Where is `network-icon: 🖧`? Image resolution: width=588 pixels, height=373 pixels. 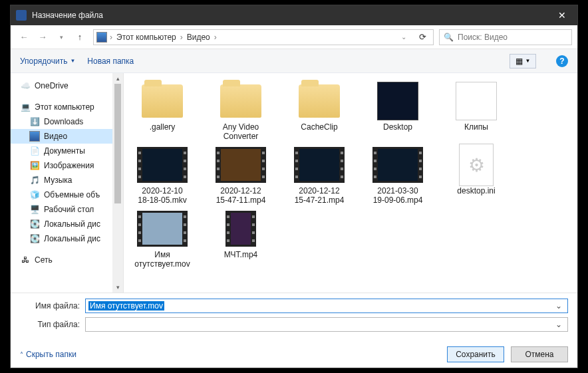
network-icon: 🖧 is located at coordinates (25, 260).